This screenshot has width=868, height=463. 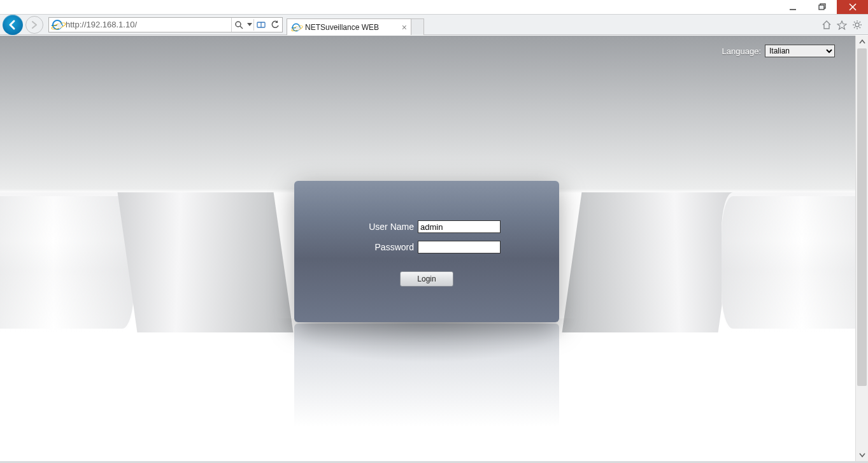 What do you see at coordinates (823, 7) in the screenshot?
I see `window-controls` at bounding box center [823, 7].